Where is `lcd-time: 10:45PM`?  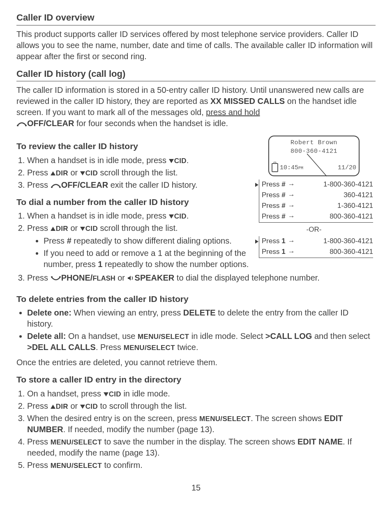
lcd-time: 10:45PM is located at coordinates (292, 168).